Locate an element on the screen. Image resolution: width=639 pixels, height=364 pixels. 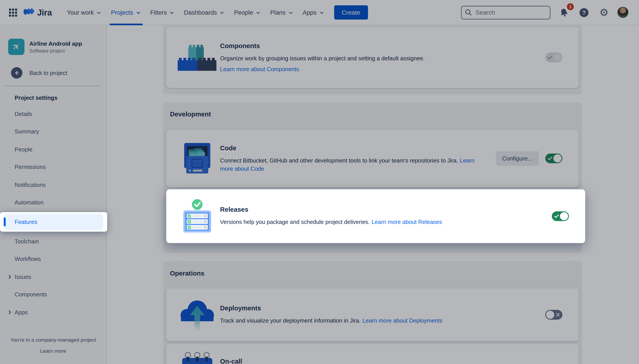
deployments-card-title: Deployments is located at coordinates (379, 308).